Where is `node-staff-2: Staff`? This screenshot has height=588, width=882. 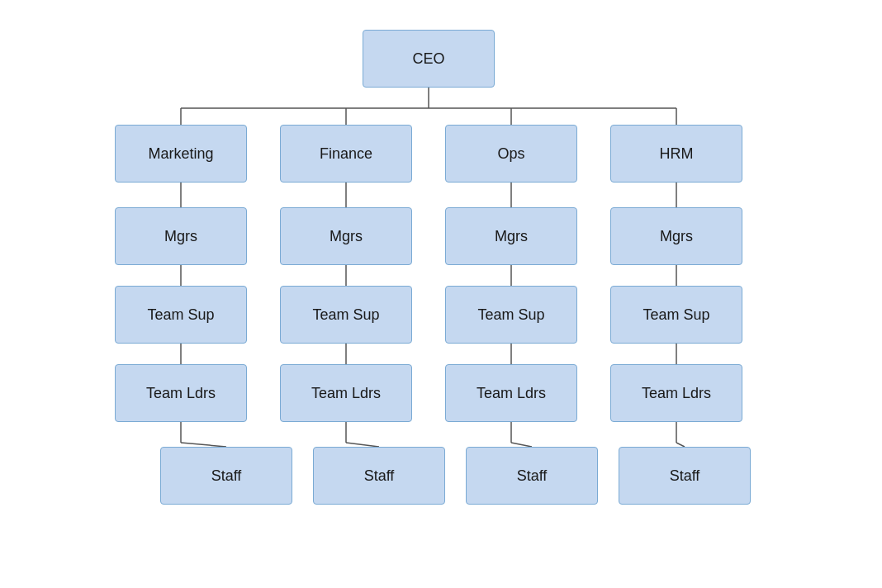
node-staff-2: Staff is located at coordinates (379, 476).